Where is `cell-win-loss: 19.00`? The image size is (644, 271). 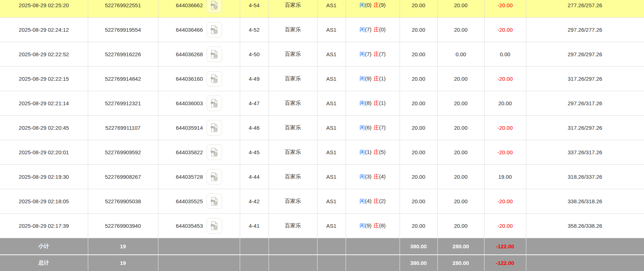
cell-win-loss: 19.00 is located at coordinates (505, 177).